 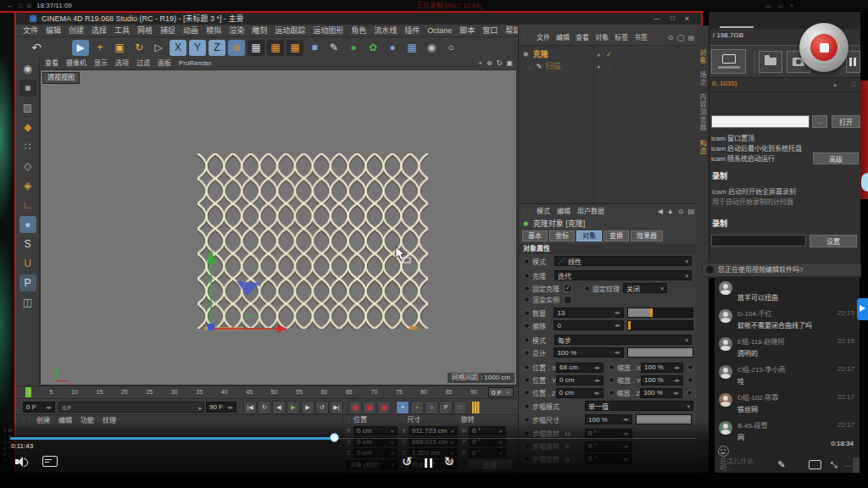 What do you see at coordinates (853, 62) in the screenshot?
I see `pause-icon` at bounding box center [853, 62].